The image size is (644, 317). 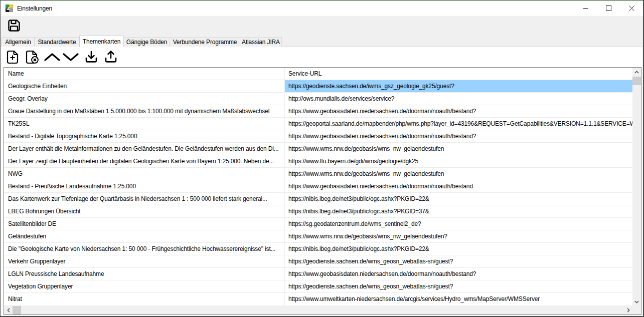 What do you see at coordinates (318, 149) in the screenshot?
I see `table-row: Der Layer enthält die Metainformationen …` at bounding box center [318, 149].